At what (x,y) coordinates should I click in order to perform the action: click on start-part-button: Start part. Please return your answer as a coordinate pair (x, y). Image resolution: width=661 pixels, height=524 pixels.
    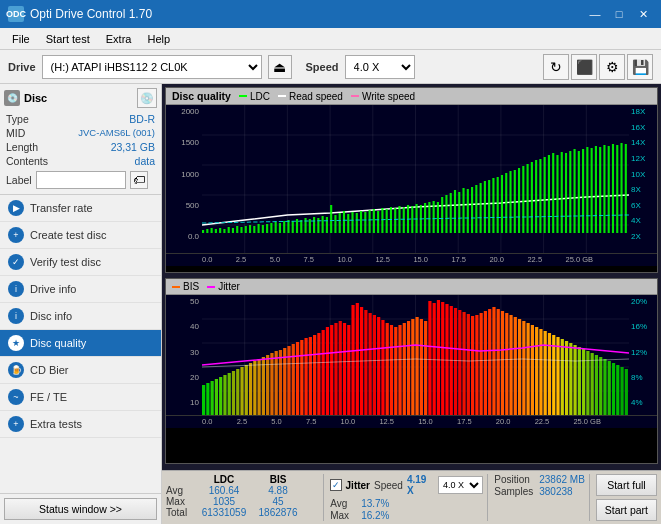
    Looking at the image, I should click on (626, 510).